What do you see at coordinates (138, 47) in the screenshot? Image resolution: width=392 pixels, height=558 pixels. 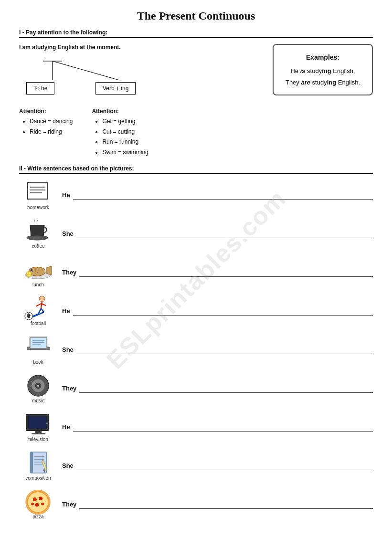 I see `example-sentence: I am studying English at the moment.` at bounding box center [138, 47].